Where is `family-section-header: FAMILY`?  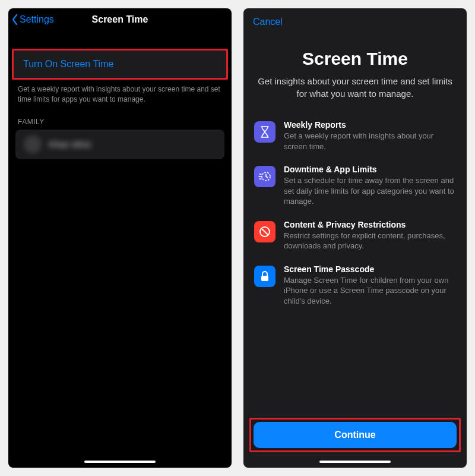 family-section-header: FAMILY is located at coordinates (120, 117).